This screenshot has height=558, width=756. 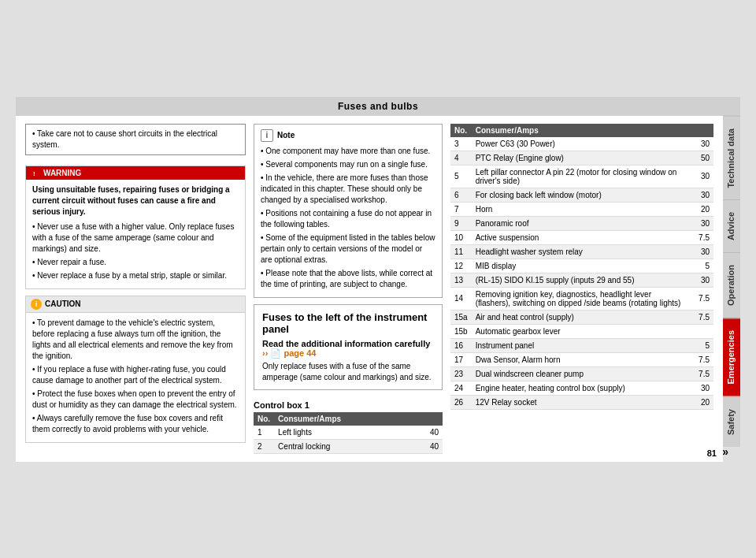 I want to click on note-item: Some of the equipment listed in the tabl…, so click(x=348, y=249).